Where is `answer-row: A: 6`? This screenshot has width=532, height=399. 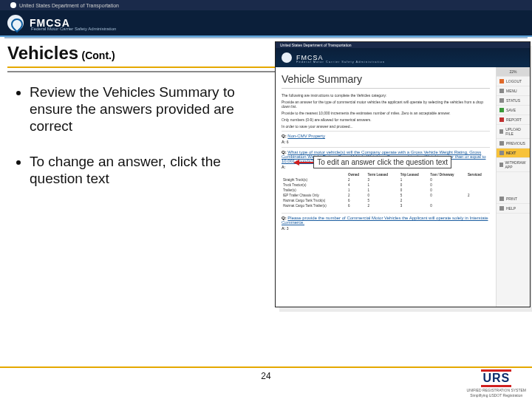 answer-row: A: 6 is located at coordinates (386, 142).